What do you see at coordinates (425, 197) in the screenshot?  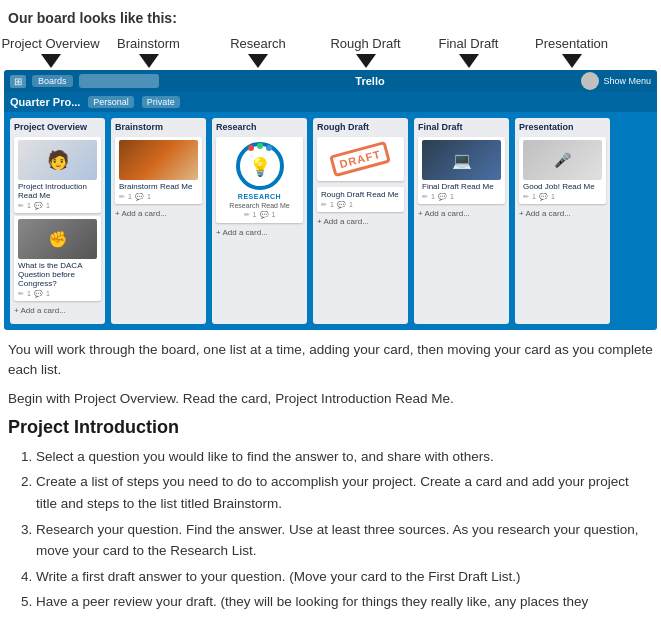 I see `edit-icon-6: ✏` at bounding box center [425, 197].